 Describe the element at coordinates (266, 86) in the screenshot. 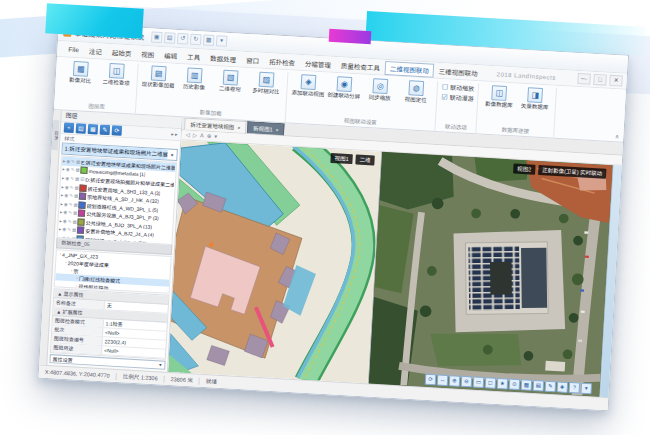

I see `ribbon-button: ▨多时相对比` at that location.